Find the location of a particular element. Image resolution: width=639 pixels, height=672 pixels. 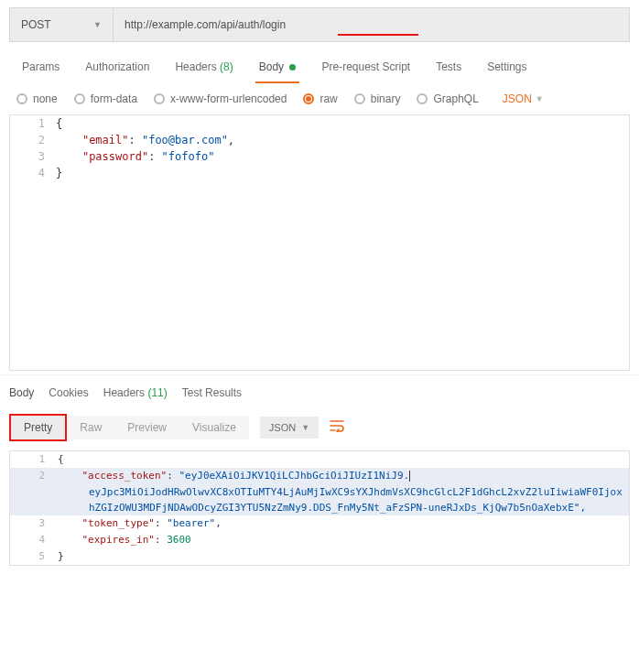

view-pretty-button: Pretty is located at coordinates (38, 428).